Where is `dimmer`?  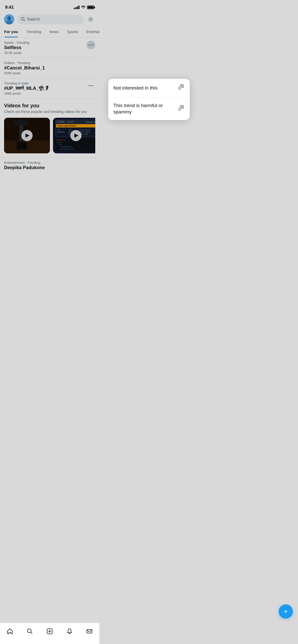
dimmer is located at coordinates (50, 107).